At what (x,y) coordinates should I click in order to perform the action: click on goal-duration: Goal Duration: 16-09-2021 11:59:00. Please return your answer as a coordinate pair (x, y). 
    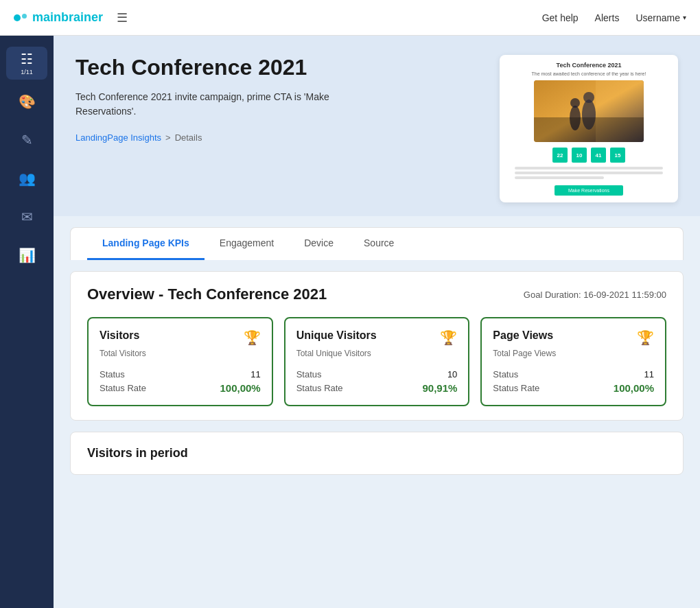
    Looking at the image, I should click on (595, 295).